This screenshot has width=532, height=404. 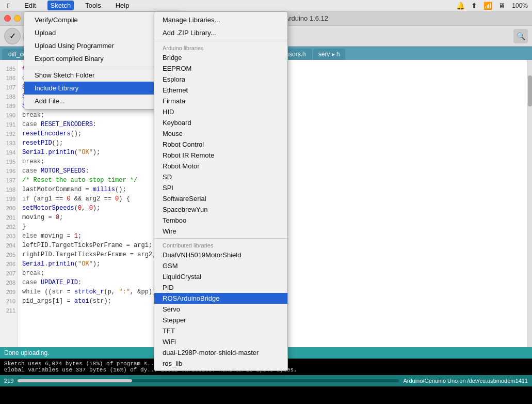 What do you see at coordinates (221, 48) in the screenshot?
I see `arduino-libraries-section: Arduino libraries` at bounding box center [221, 48].